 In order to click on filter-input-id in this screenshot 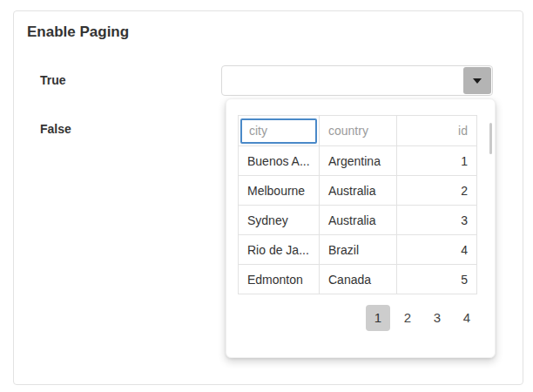, I will do `click(437, 131)`.